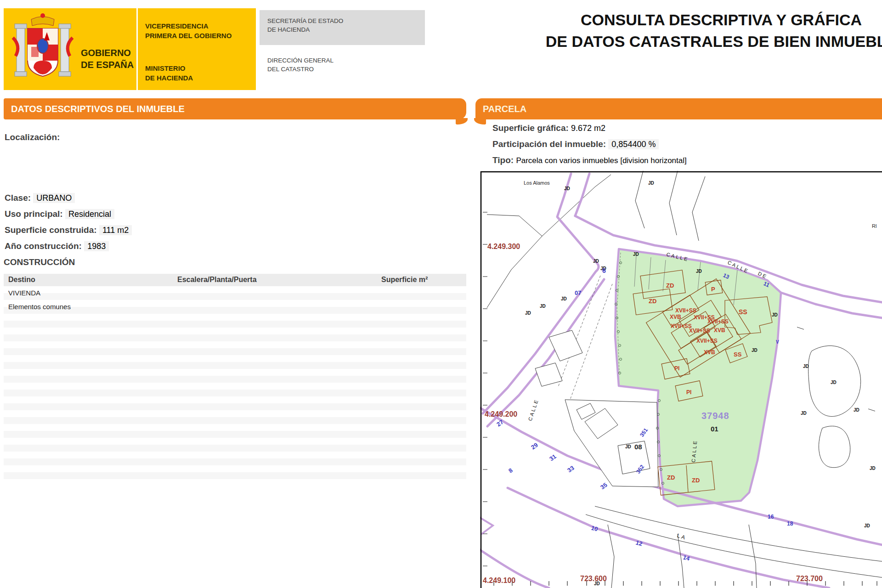 This screenshot has height=588, width=882. What do you see at coordinates (57, 246) in the screenshot?
I see `anio-construccion-field: Año construcción: 1983` at bounding box center [57, 246].